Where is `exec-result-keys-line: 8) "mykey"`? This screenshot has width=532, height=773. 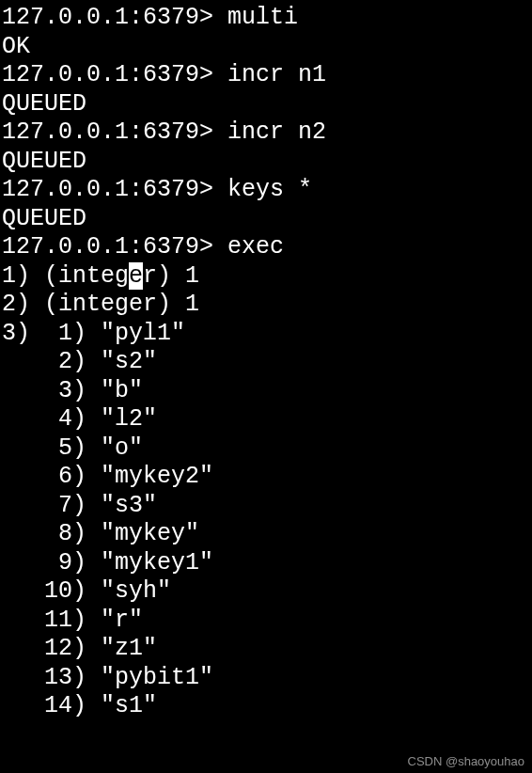
exec-result-keys-line: 8) "mykey" is located at coordinates (266, 534).